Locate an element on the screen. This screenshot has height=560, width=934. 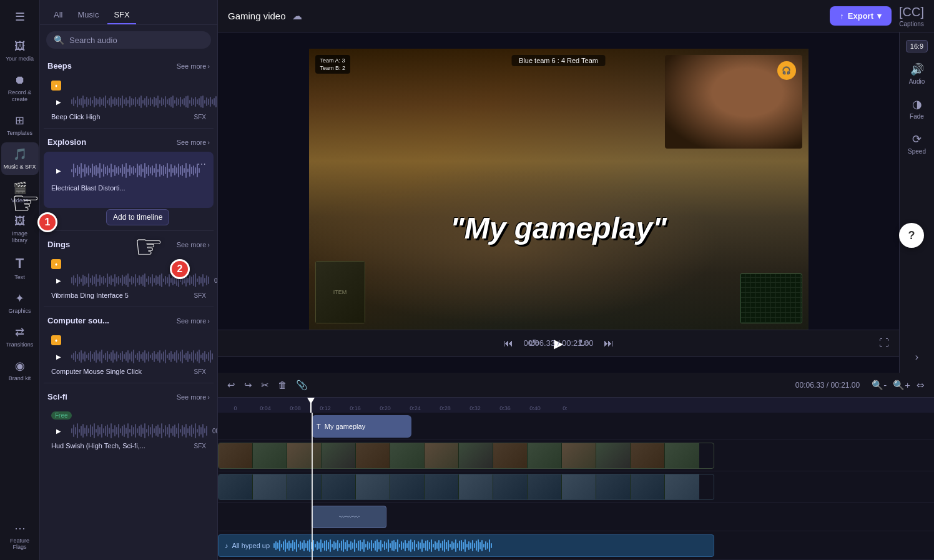
audio-item-beep-click-high: ♦ ▶ 00:00 Beep Click High SFX is located at coordinates (129, 101).